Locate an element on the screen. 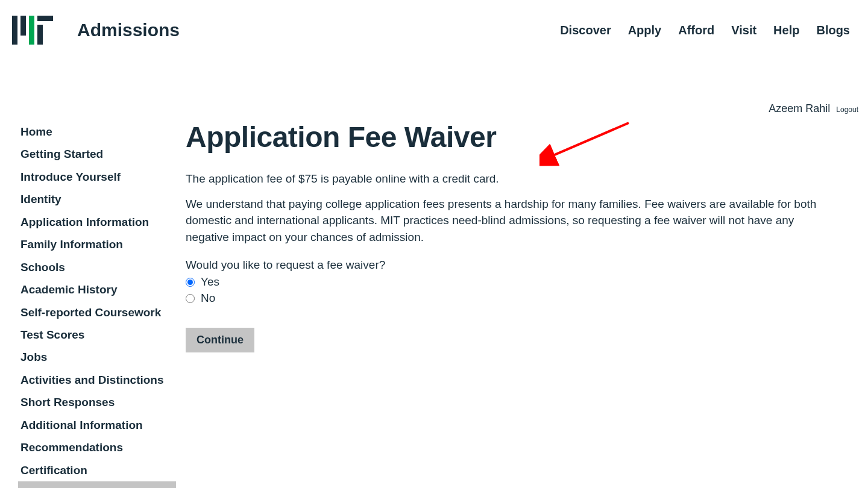 The width and height of the screenshot is (868, 488). user-name: Azeem Rahil is located at coordinates (799, 108).